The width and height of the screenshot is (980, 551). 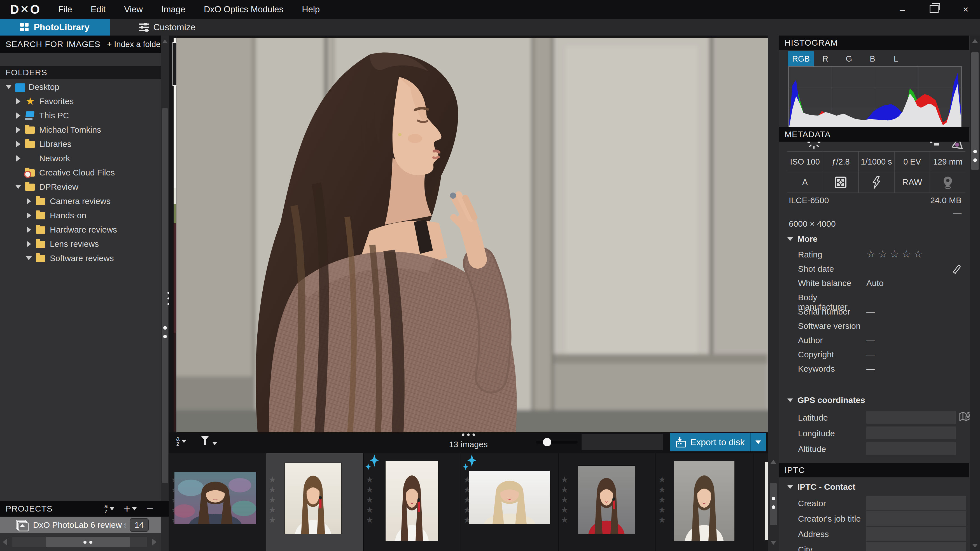 What do you see at coordinates (88, 542) in the screenshot?
I see `hscroll-thumb` at bounding box center [88, 542].